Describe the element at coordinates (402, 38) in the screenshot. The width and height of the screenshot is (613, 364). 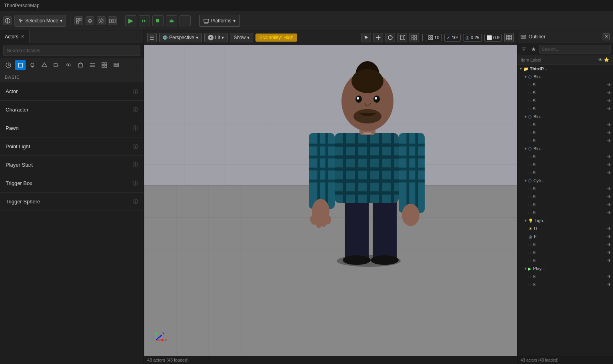
I see `scale-icon` at that location.